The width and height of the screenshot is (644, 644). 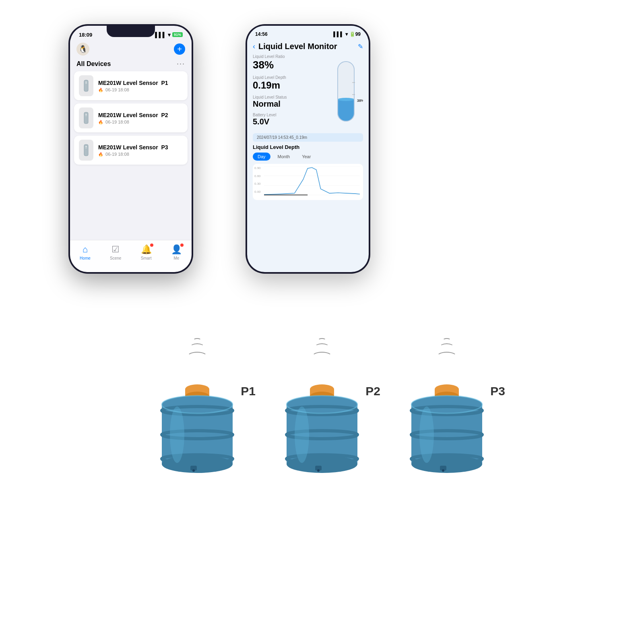 I want to click on back-button: ‹, so click(x=254, y=47).